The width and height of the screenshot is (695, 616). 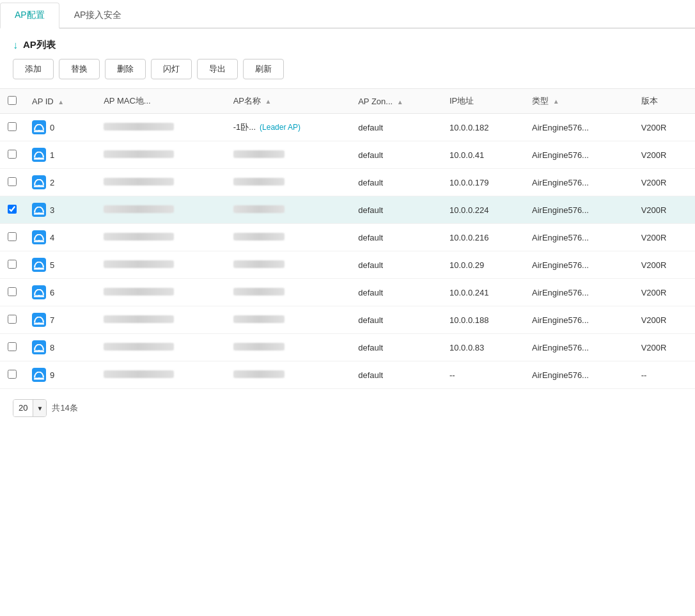 I want to click on header-ap-zone: AP Zon... ▲, so click(x=396, y=101).